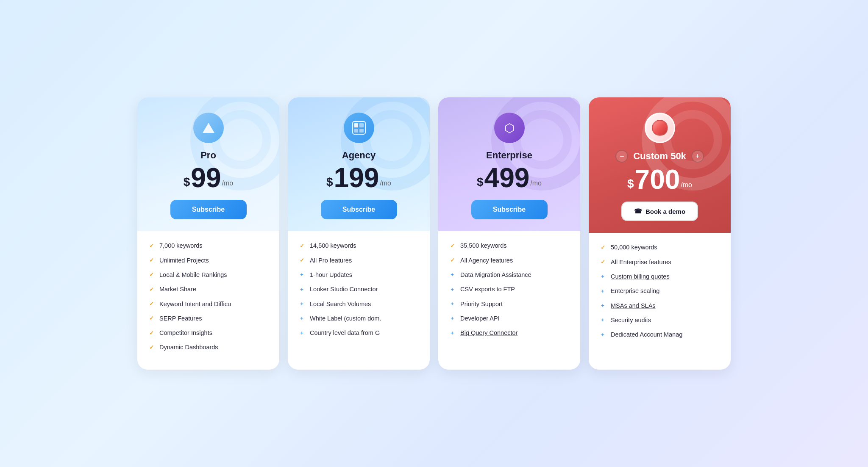 The height and width of the screenshot is (467, 868). Describe the element at coordinates (658, 180) in the screenshot. I see `price-amount-custom: 700` at that location.